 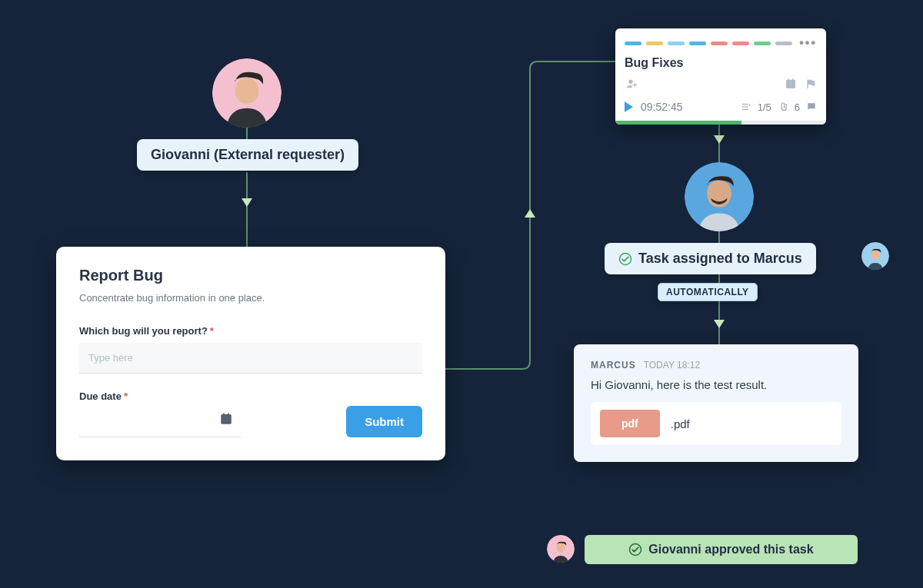 What do you see at coordinates (251, 275) in the screenshot?
I see `form-title: Report Bug` at bounding box center [251, 275].